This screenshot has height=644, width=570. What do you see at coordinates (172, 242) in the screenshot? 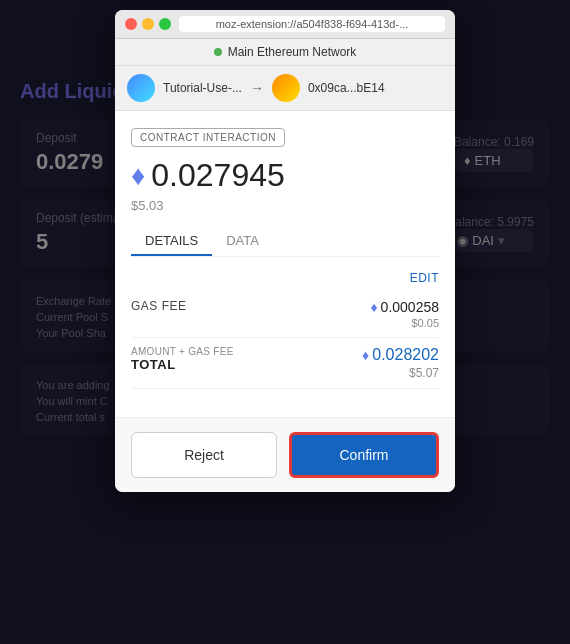
I see `tab-details: DETAILS` at bounding box center [172, 242].